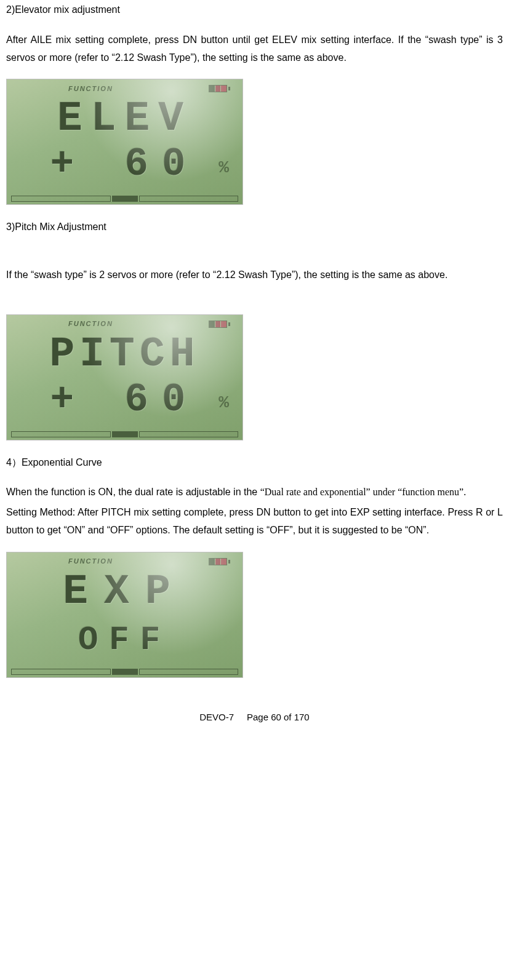 The width and height of the screenshot is (509, 980). I want to click on lcd-line1: PITCH, so click(124, 354).